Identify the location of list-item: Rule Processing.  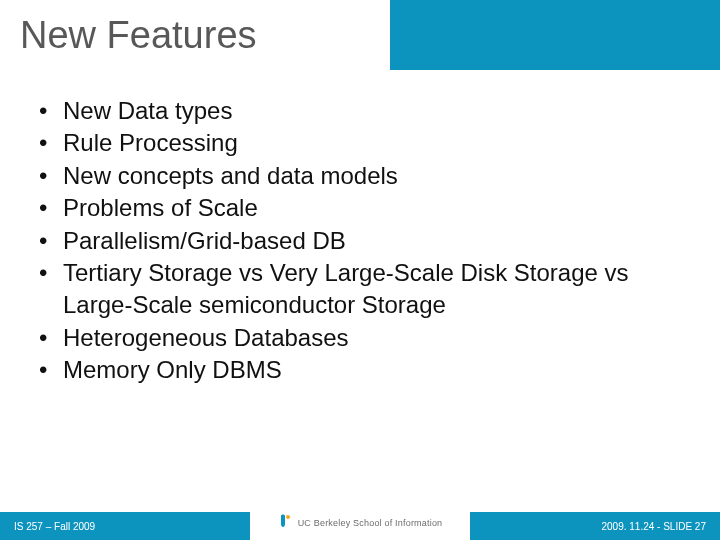
(358, 143).